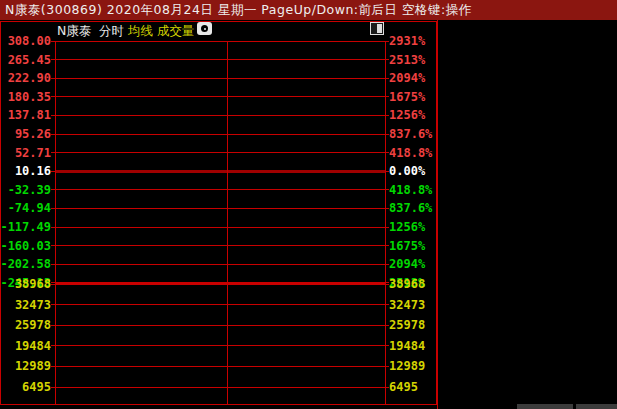  What do you see at coordinates (112, 31) in the screenshot?
I see `tab-timeline: 分时` at bounding box center [112, 31].